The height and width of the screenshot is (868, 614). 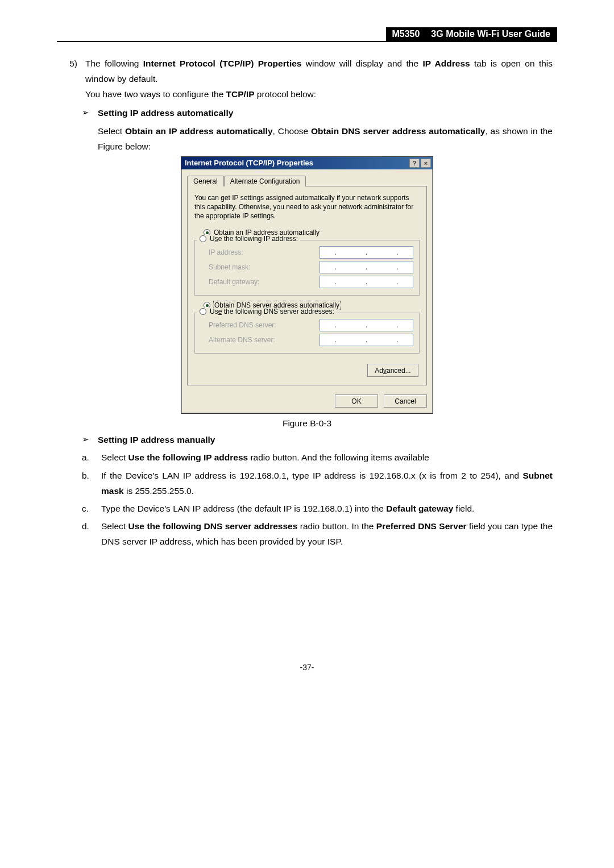 What do you see at coordinates (240, 94) in the screenshot?
I see `text-bold: TCP/IP` at bounding box center [240, 94].